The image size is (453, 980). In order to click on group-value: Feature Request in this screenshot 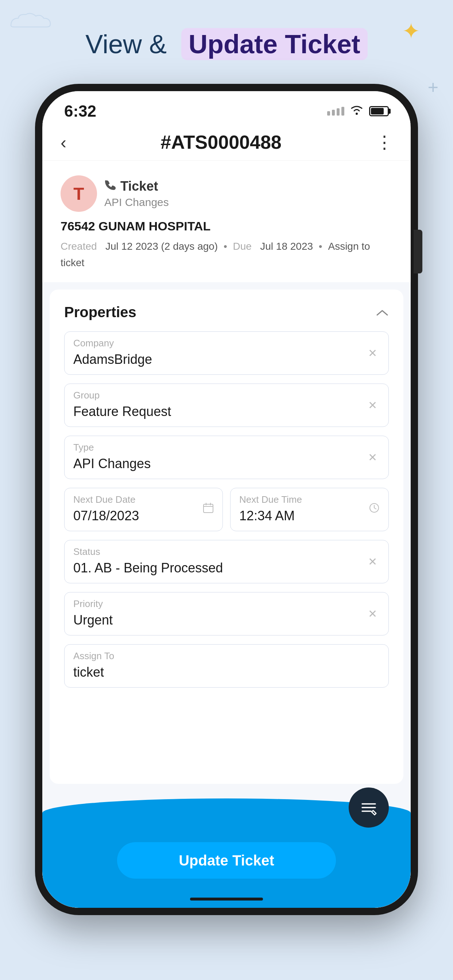, I will do `click(122, 412)`.